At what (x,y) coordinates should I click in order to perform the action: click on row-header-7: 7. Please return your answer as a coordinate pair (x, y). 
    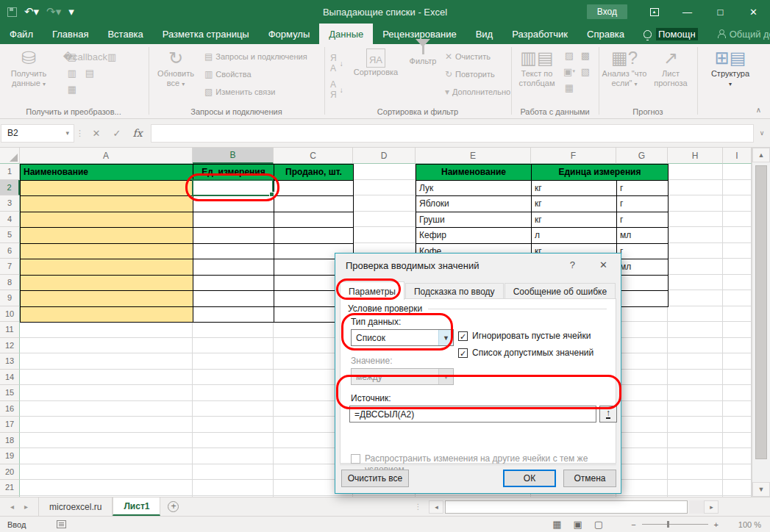
    Looking at the image, I should click on (10, 267).